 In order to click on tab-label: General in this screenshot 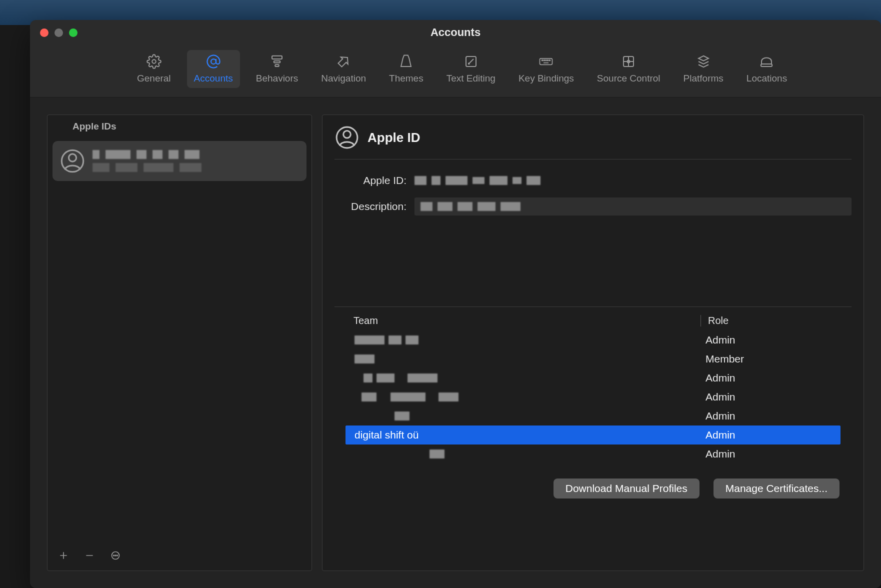, I will do `click(154, 78)`.